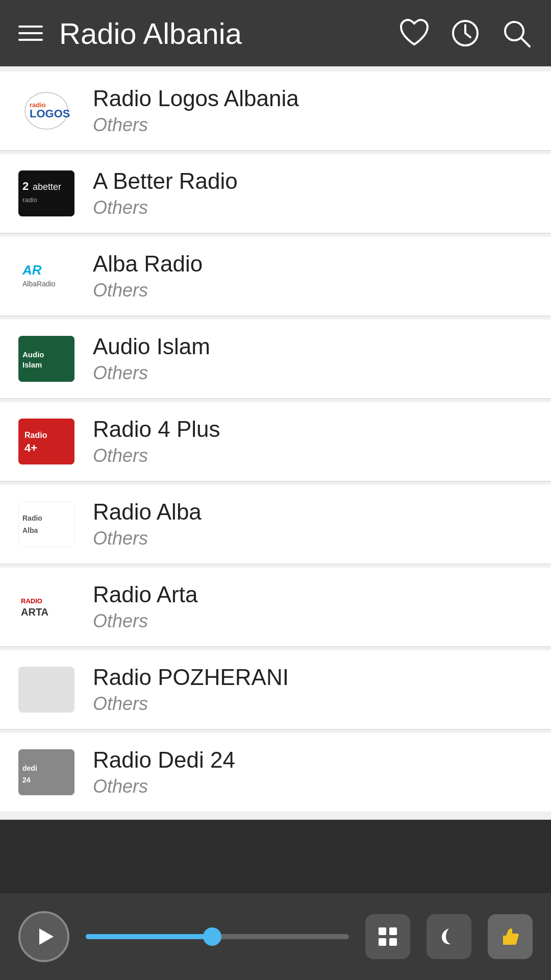 The height and width of the screenshot is (980, 551). I want to click on station-logo: AR AlbaRadio, so click(46, 276).